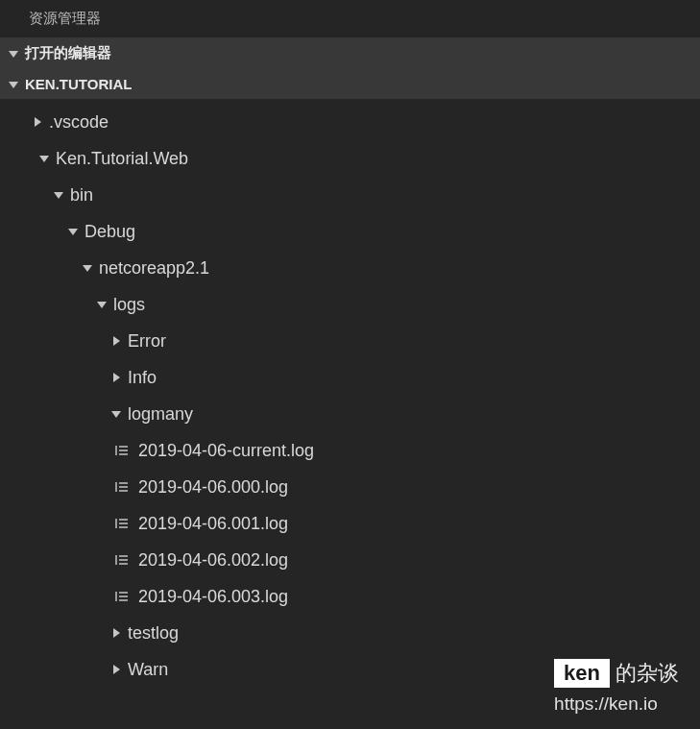 The height and width of the screenshot is (729, 700). I want to click on watermark-badge: ken, so click(582, 673).